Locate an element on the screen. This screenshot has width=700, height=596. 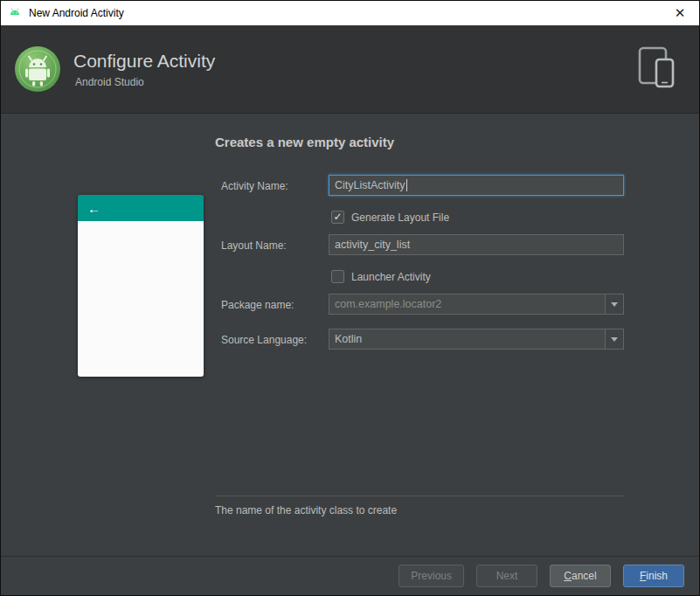
preview-body is located at coordinates (141, 299).